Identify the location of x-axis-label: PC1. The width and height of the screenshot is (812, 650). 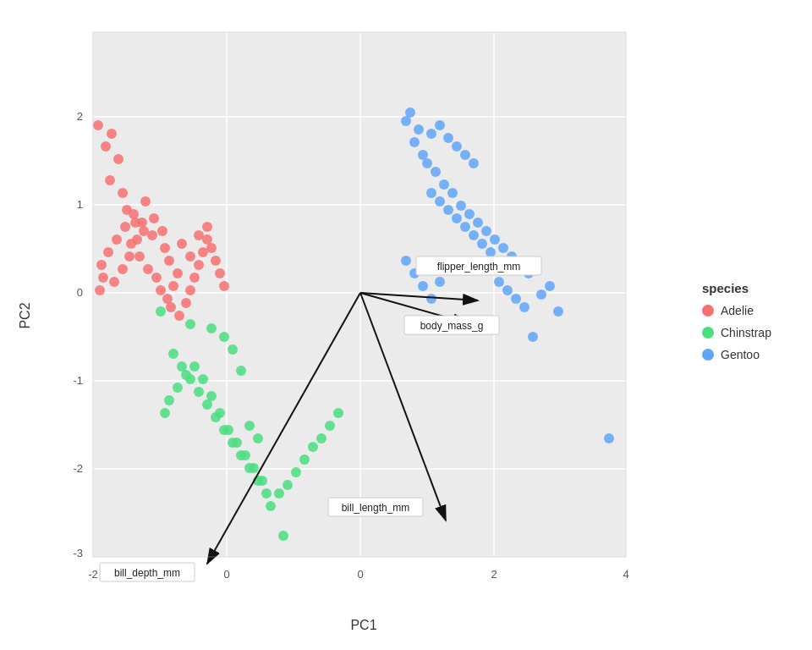
(364, 625).